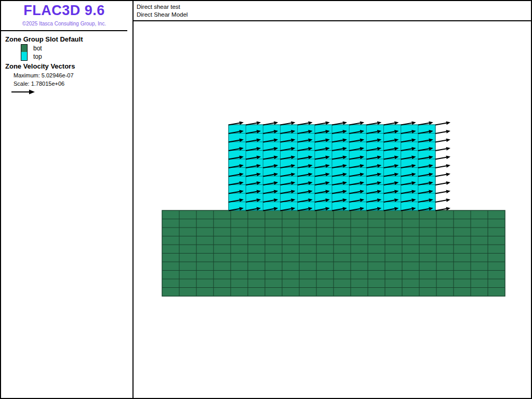 The image size is (532, 399). Describe the element at coordinates (44, 39) in the screenshot. I see `zone-group-heading: Zone Group Slot Default` at that location.